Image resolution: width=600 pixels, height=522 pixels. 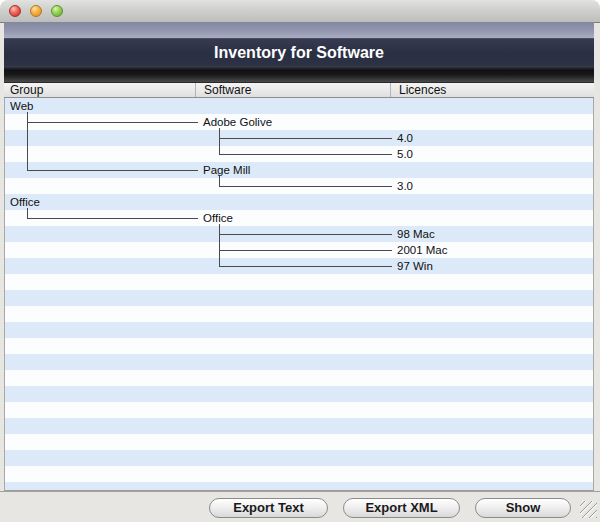 What do you see at coordinates (405, 186) in the screenshot?
I see `tree-node-label: 3.0` at bounding box center [405, 186].